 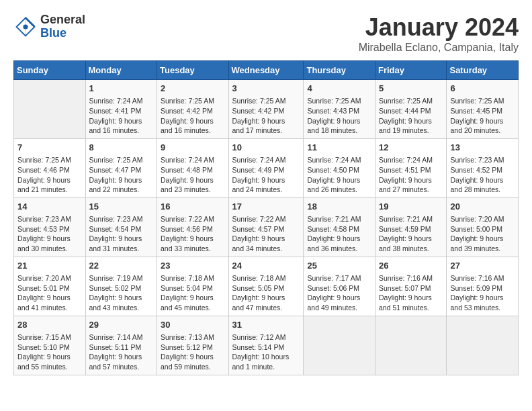 What do you see at coordinates (193, 286) in the screenshot?
I see `calendar-cell: 23Sunrise: 7:18 AM Sunset: 5:04 PM Dayli…` at bounding box center [193, 286].